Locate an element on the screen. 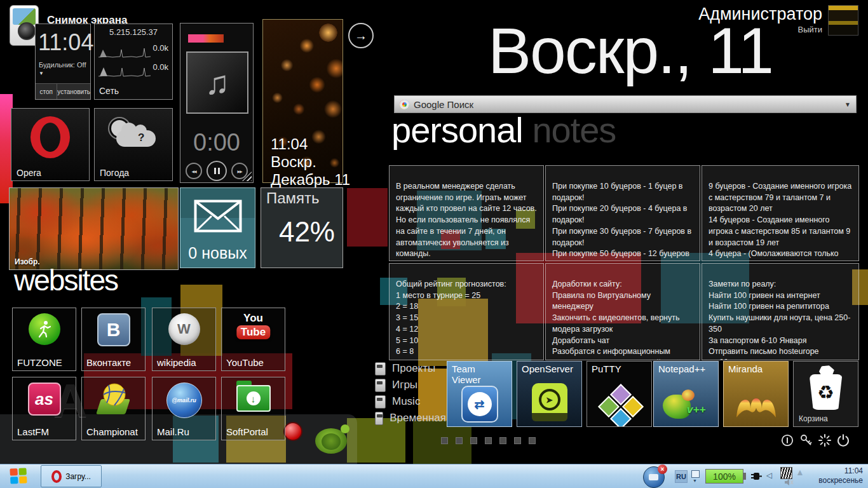  download-arrow-icon: ↓ is located at coordinates (254, 398).